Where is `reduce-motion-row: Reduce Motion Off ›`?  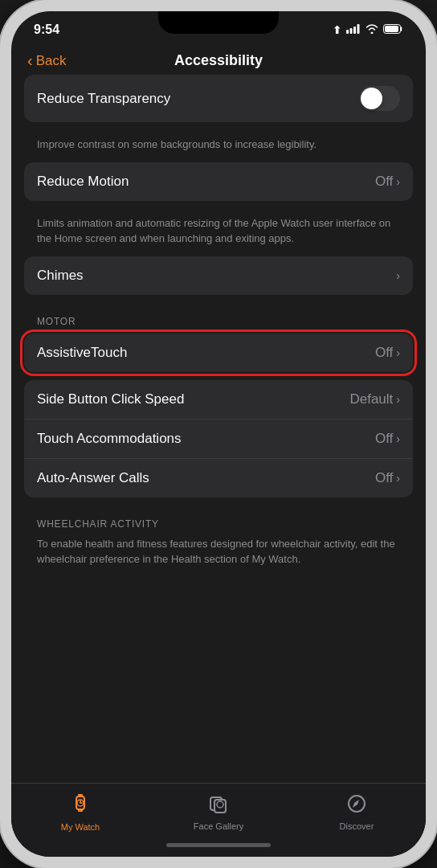 reduce-motion-row: Reduce Motion Off › is located at coordinates (218, 182).